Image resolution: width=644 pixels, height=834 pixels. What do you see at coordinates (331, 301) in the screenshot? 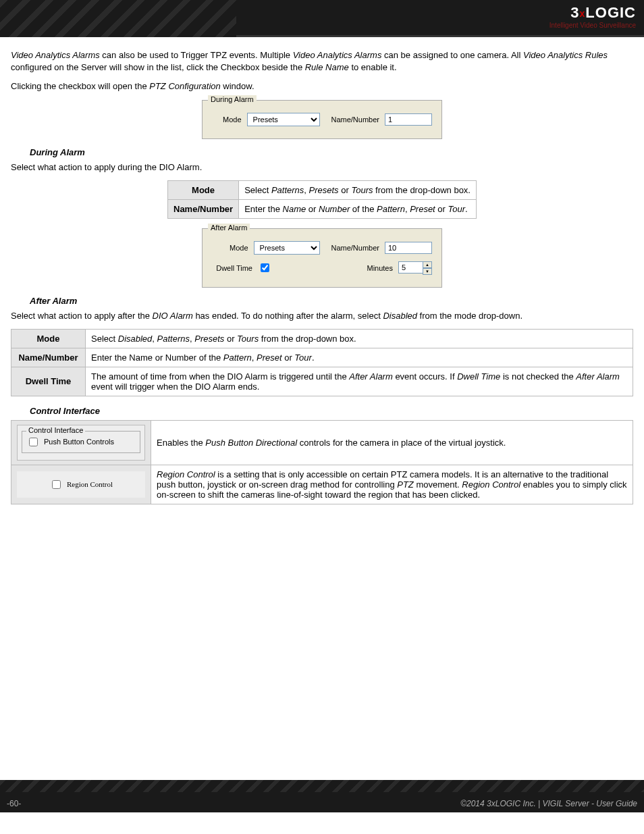
I see `after-alarm-heading: After Alarm` at bounding box center [331, 301].